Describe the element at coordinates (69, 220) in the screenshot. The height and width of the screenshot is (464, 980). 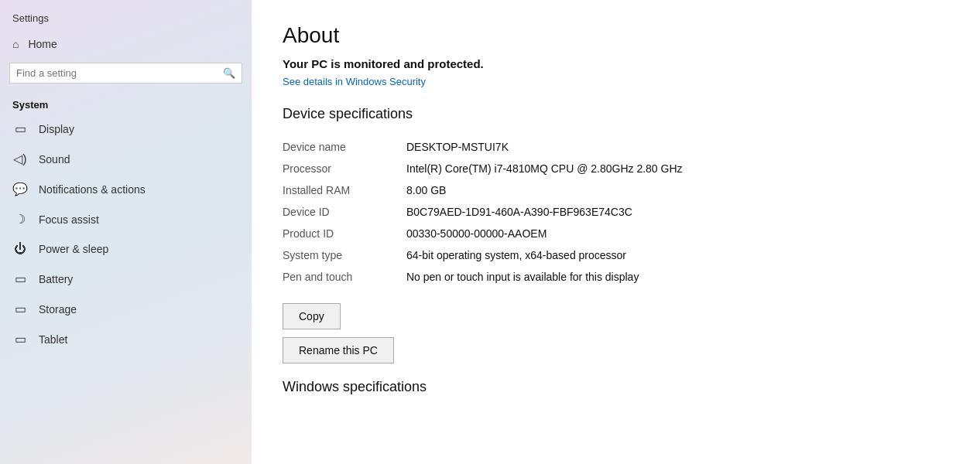
I see `sidebar-item-label: Focus assist` at that location.